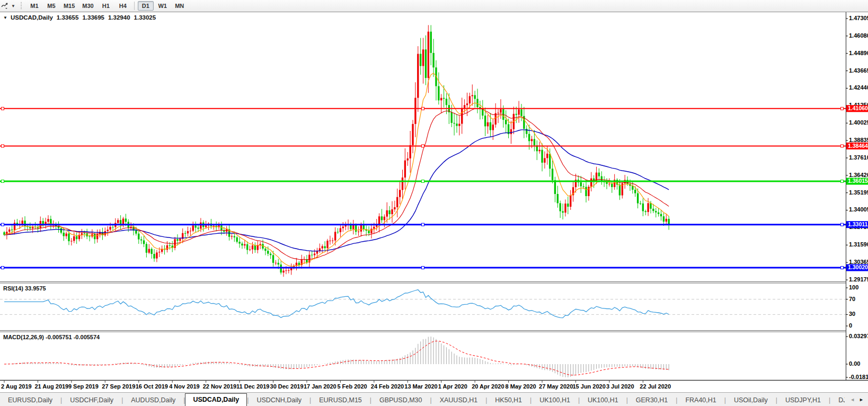 The width and height of the screenshot is (868, 406). I want to click on chart-tab-ger30-h1: GER30,H1, so click(652, 400).